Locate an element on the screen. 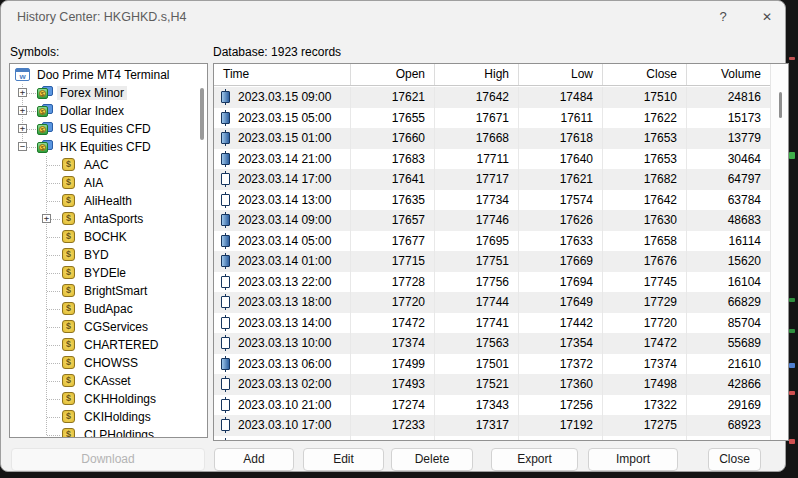  table-row: 2023.03.13 10:00173741756317354174725568… is located at coordinates (492, 344).